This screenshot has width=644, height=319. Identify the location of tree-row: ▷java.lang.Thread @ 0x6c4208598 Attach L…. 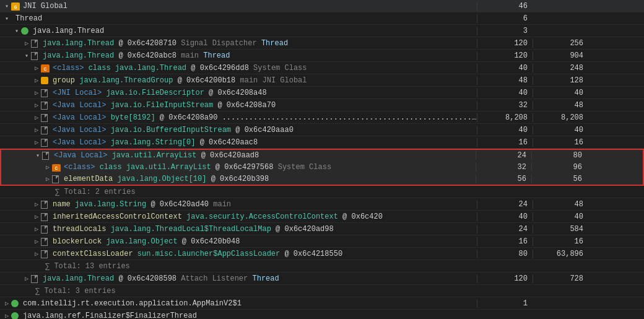
(322, 279).